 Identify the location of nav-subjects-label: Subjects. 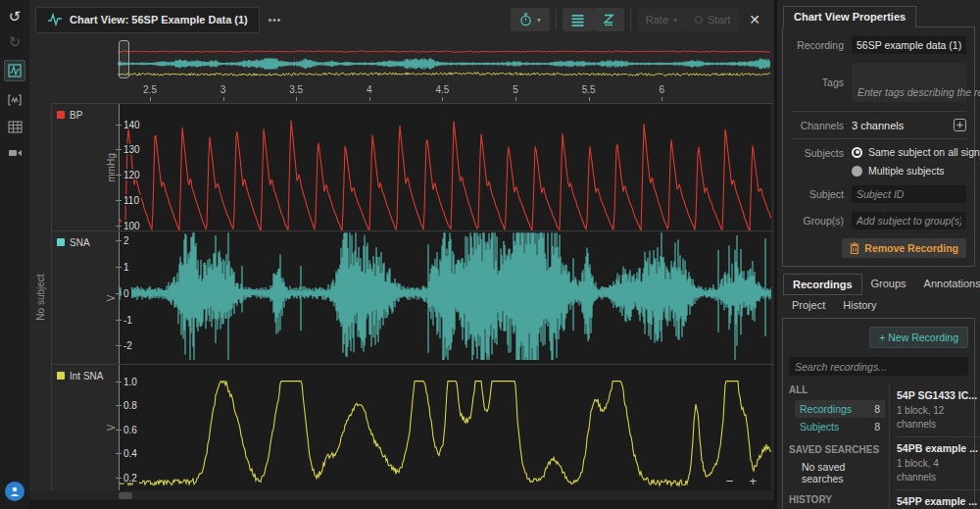
(819, 427).